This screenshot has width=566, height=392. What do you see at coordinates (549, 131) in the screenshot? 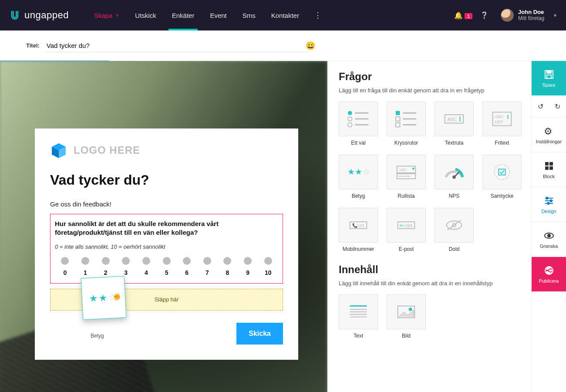
I see `gear-icon: ⚙` at bounding box center [549, 131].